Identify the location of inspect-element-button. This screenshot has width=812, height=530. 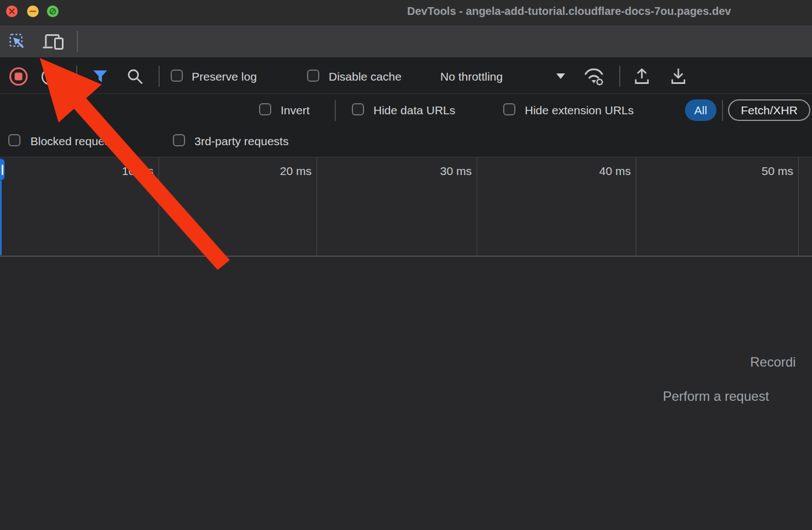
(18, 42).